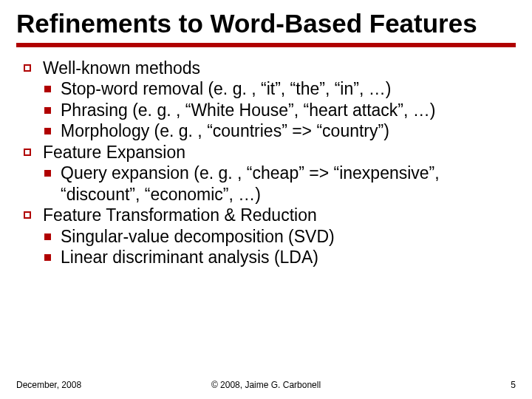 The width and height of the screenshot is (532, 399). I want to click on bullet-lvl1: Feature Expansion, so click(269, 152).